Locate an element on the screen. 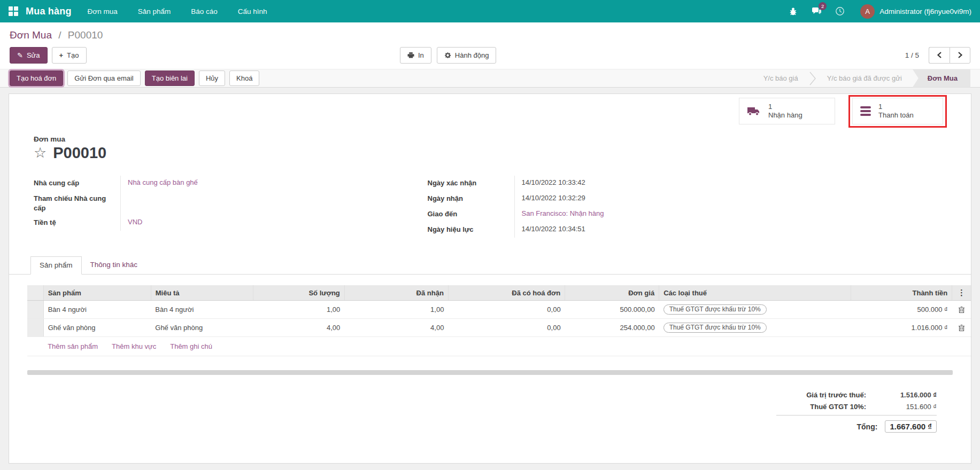 The height and width of the screenshot is (470, 980). col-quantity: Số lượng is located at coordinates (298, 293).